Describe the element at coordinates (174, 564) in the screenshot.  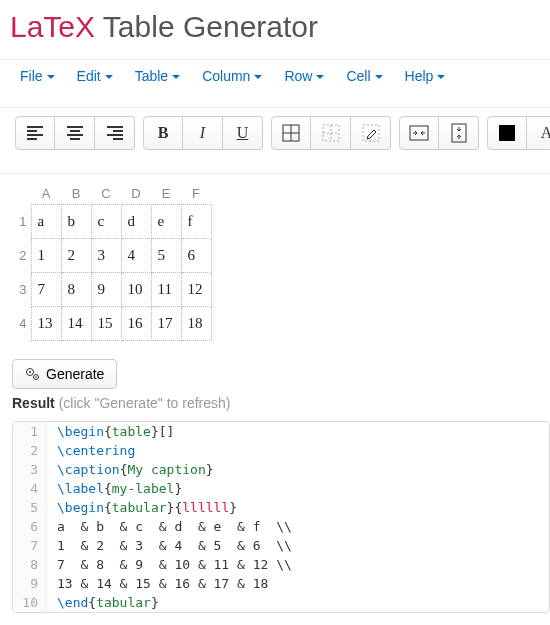
I see `code-text: 7 & 8 & 9 & 10 & 11 & 12 \\` at that location.